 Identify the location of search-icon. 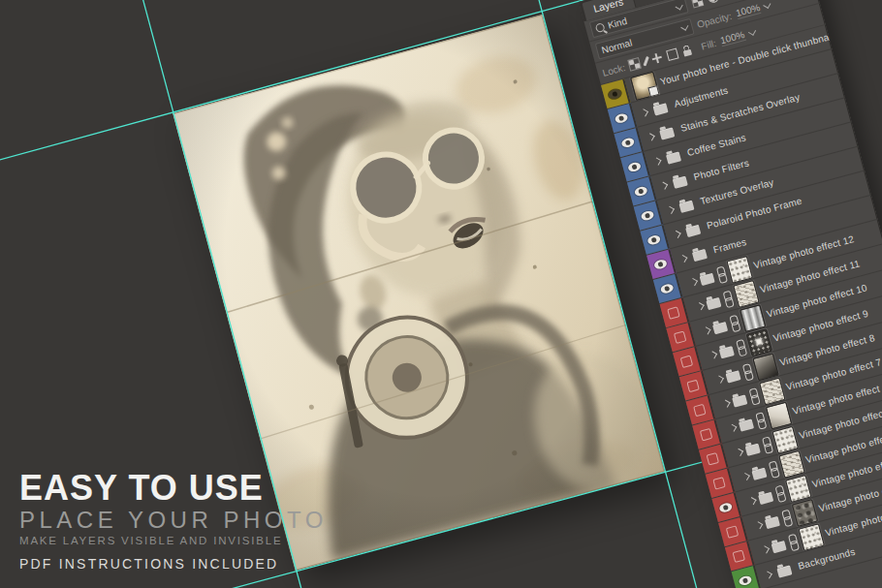
(601, 27).